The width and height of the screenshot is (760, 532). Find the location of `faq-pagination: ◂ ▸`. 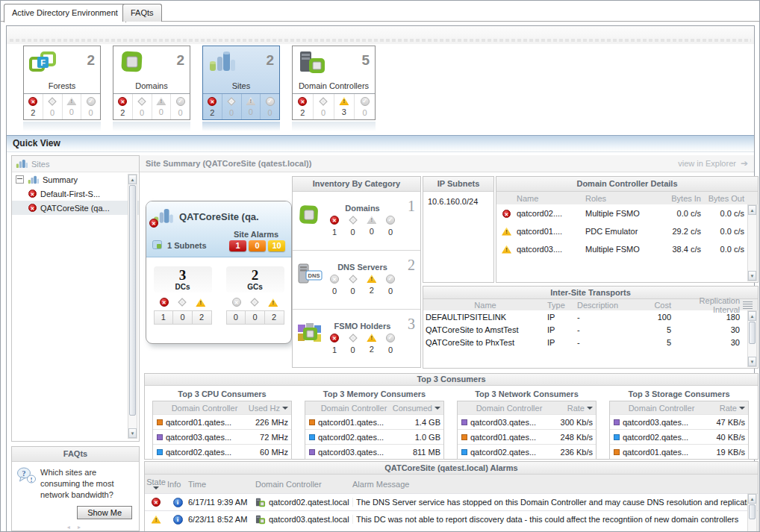

faq-pagination: ◂ ▸ is located at coordinates (75, 527).